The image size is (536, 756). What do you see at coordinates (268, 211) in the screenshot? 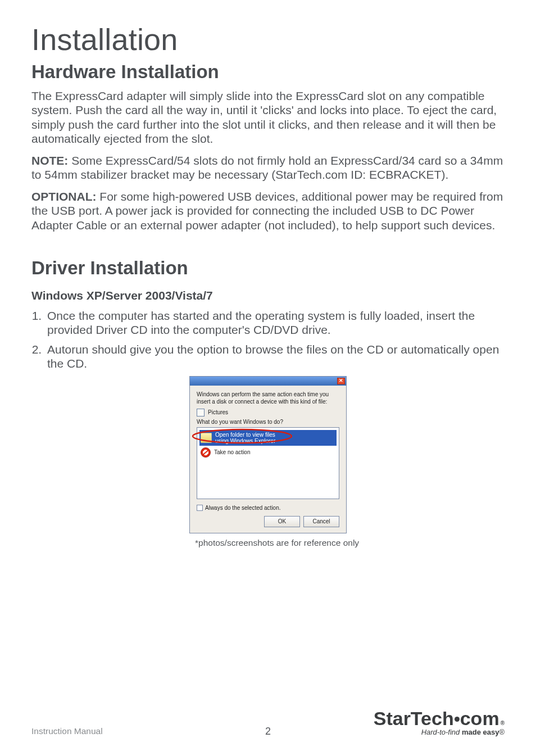
I see `paragraph-optional: OPTIONAL: For some high-powered USB devi…` at bounding box center [268, 211].